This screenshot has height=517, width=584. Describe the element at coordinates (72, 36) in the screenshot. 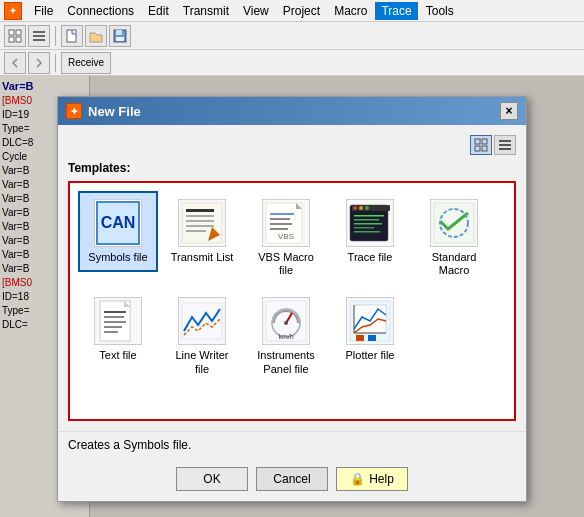

I see `toolbar-new` at that location.